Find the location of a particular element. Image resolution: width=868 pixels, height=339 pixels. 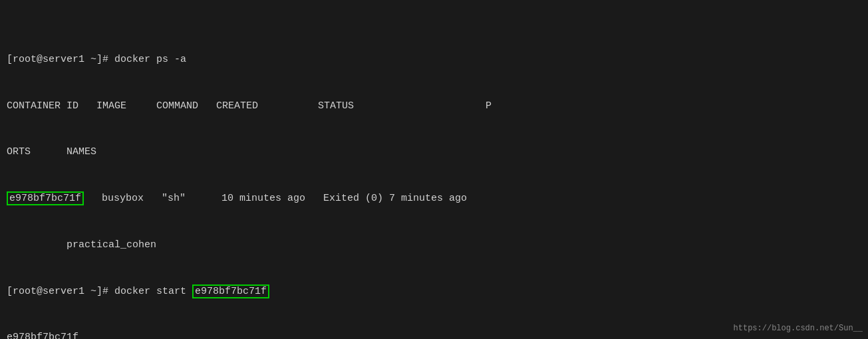

line-header2: ORTS NAMES is located at coordinates (434, 152).